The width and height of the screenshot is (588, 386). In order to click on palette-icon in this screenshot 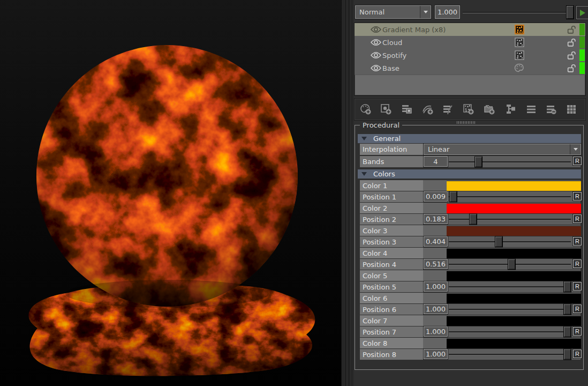, I will do `click(519, 68)`.